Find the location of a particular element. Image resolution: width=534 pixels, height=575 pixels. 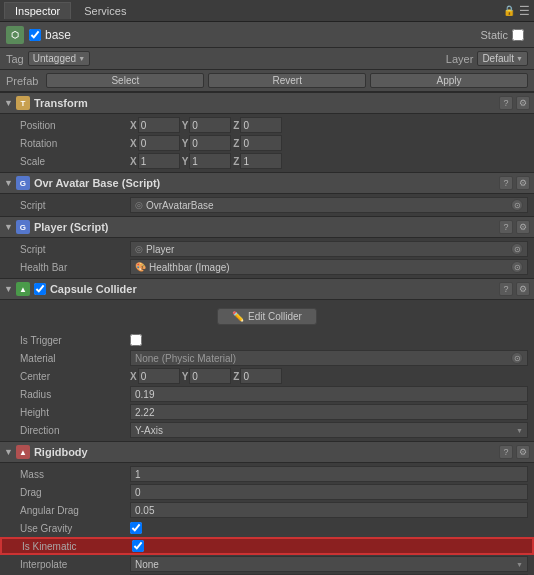

player-gear-btn: ⚙ is located at coordinates (523, 227).